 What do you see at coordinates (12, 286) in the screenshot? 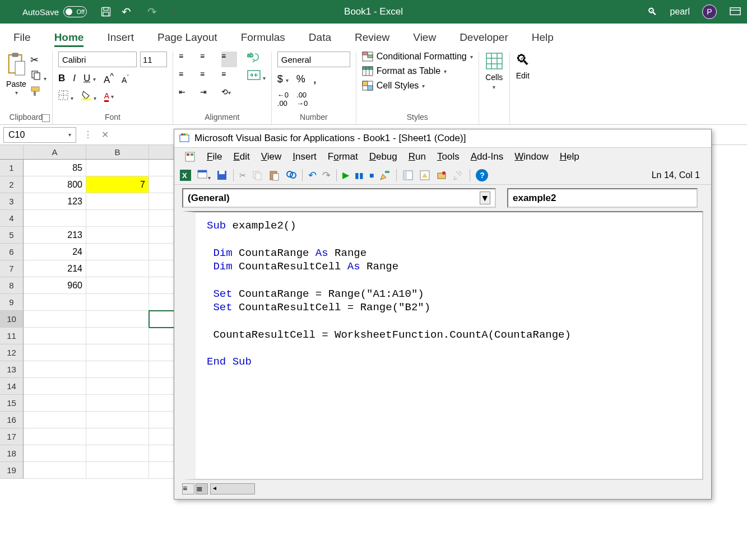
I see `row-header: 8` at bounding box center [12, 286].